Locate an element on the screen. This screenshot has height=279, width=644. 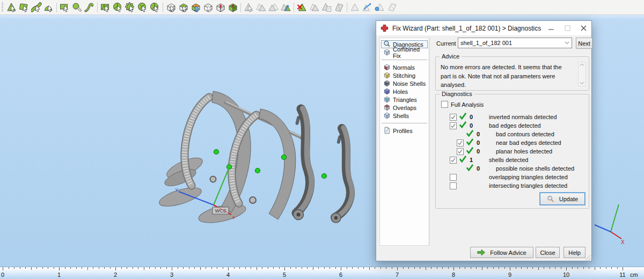
lasso-selection-icon is located at coordinates (89, 8).